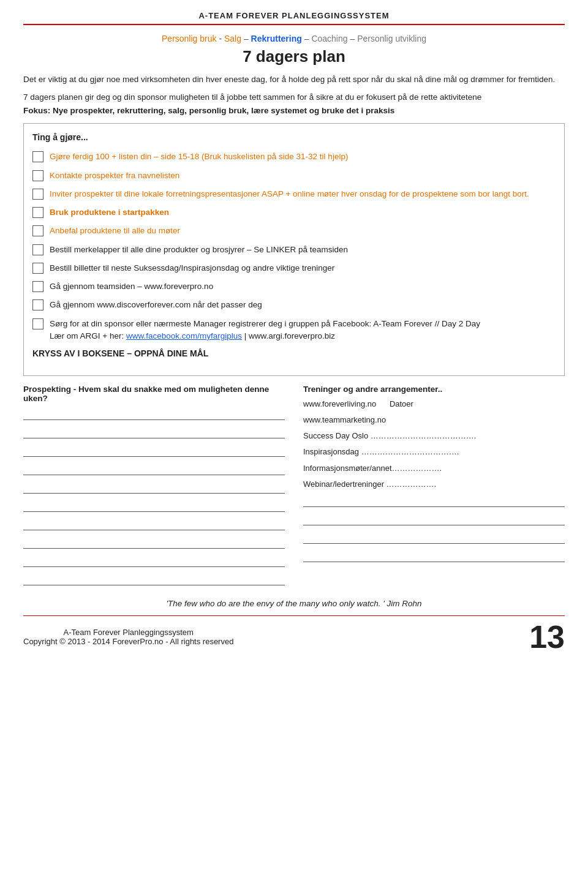  I want to click on intro-text: Det er viktig at du gjør noe med virksom…, so click(294, 80).